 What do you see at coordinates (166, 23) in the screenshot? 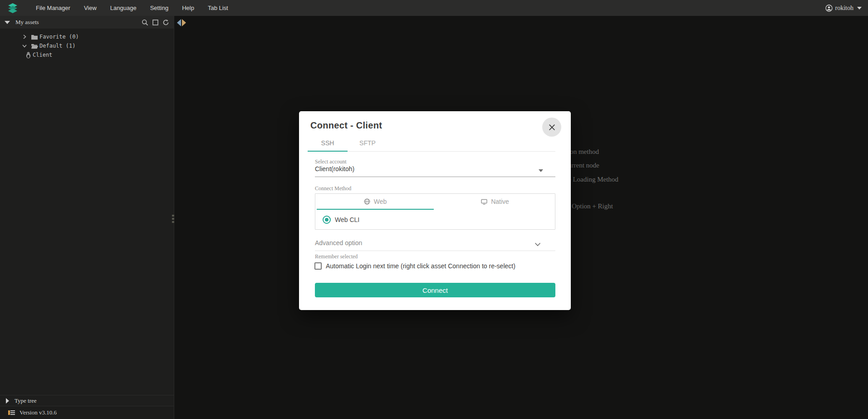
I see `refresh-icon` at bounding box center [166, 23].